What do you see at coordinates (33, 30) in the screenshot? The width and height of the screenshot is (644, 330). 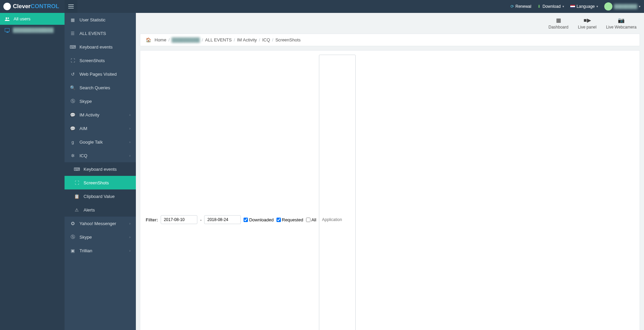 I see `computer-name-blurred: █████████████` at bounding box center [33, 30].